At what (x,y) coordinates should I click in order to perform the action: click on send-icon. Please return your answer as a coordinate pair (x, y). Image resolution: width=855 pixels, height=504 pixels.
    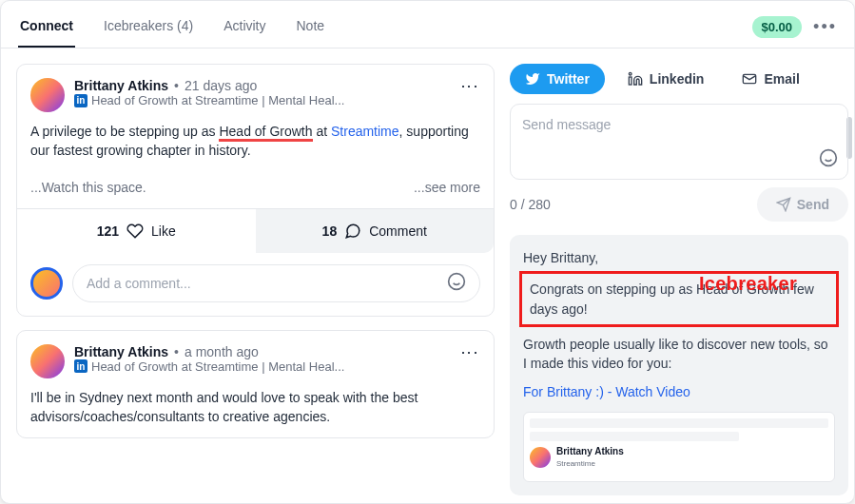
    Looking at the image, I should click on (784, 204).